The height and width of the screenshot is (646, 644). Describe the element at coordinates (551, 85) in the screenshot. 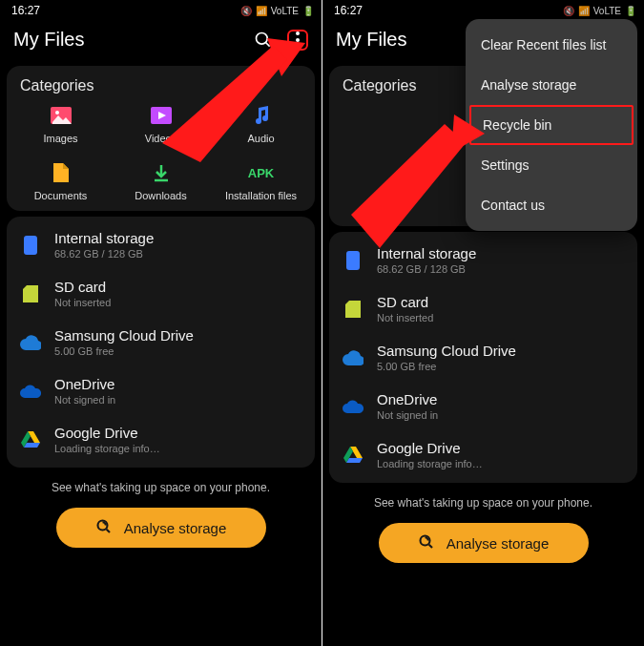

I see `menu-analyse-storage: Analyse storage` at that location.